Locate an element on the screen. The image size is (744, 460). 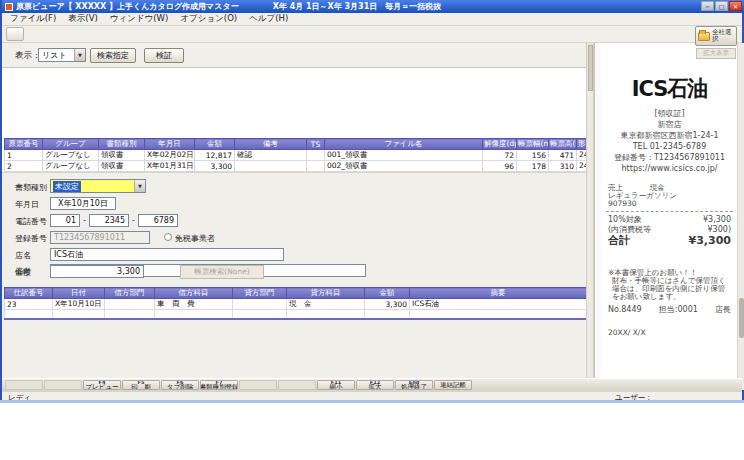
table-row: 1グループなし 領収書X年02月02日 12,817確認 001_領収書 721… is located at coordinates (296, 156).